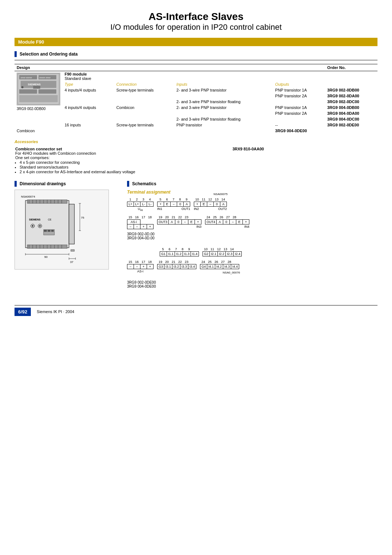 This screenshot has width=392, height=555. What do you see at coordinates (196, 161) in the screenshot?
I see `accessories-block: Combicon connector set For 4I/4O modules…` at bounding box center [196, 161].